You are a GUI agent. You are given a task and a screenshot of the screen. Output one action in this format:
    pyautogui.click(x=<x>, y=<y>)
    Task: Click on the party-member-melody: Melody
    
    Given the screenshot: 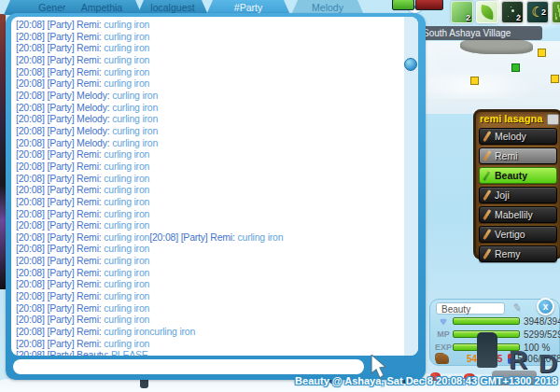 What is the action you would take?
    pyautogui.click(x=518, y=136)
    